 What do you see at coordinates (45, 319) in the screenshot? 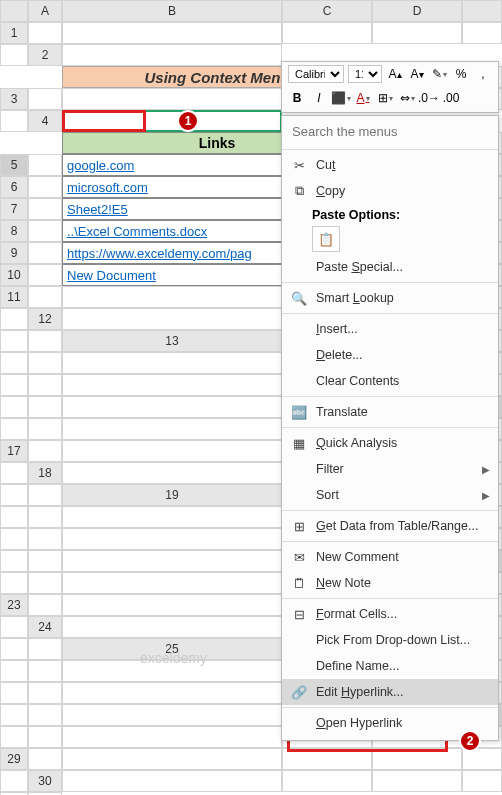
I see `row-header: 12` at bounding box center [45, 319].